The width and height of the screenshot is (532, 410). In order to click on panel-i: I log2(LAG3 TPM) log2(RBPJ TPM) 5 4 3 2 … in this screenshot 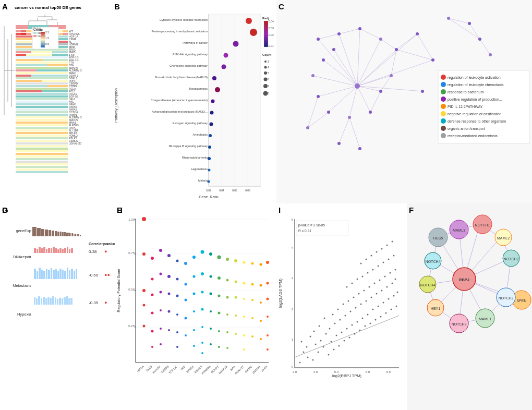, I will do `click(342, 307)`.